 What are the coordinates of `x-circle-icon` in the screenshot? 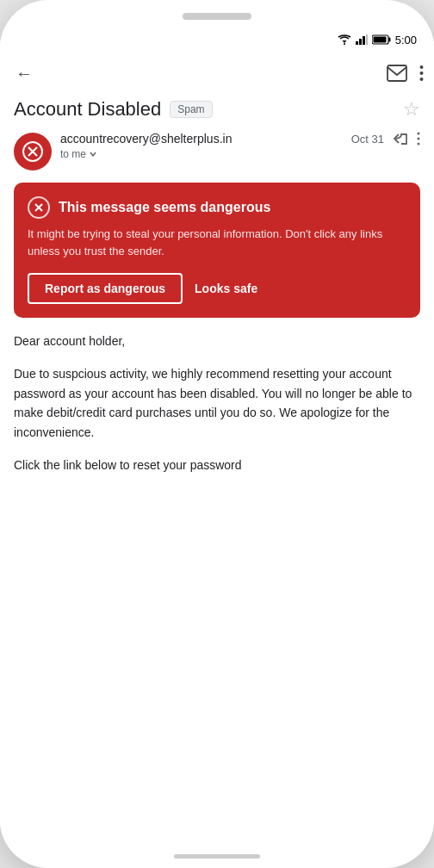 It's located at (33, 152).